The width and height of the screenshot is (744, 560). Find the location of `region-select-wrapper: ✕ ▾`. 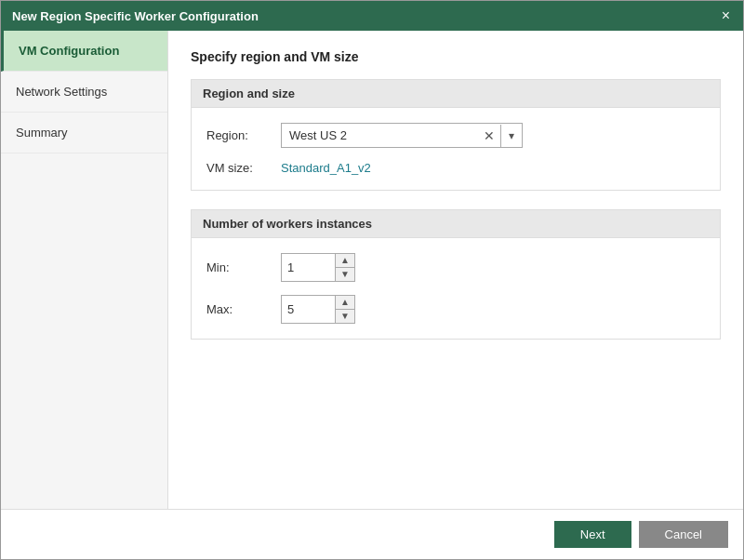

region-select-wrapper: ✕ ▾ is located at coordinates (402, 136).